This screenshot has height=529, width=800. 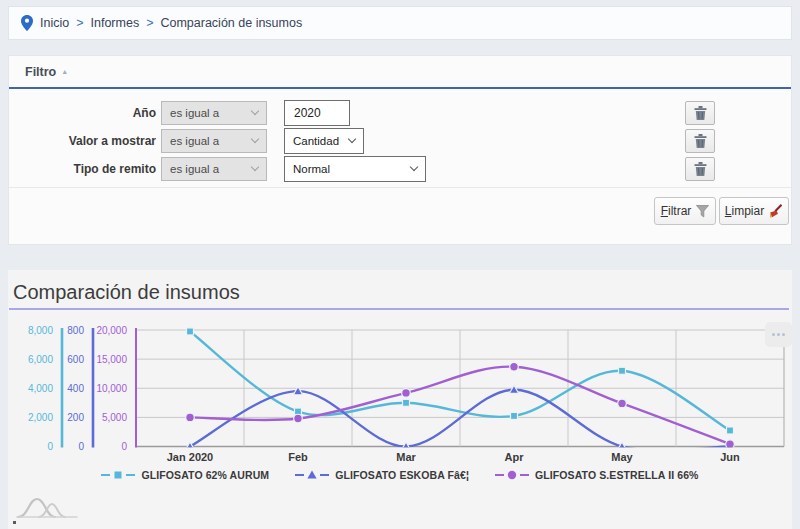 What do you see at coordinates (685, 211) in the screenshot?
I see `filtrar-button: Filtrar` at bounding box center [685, 211].